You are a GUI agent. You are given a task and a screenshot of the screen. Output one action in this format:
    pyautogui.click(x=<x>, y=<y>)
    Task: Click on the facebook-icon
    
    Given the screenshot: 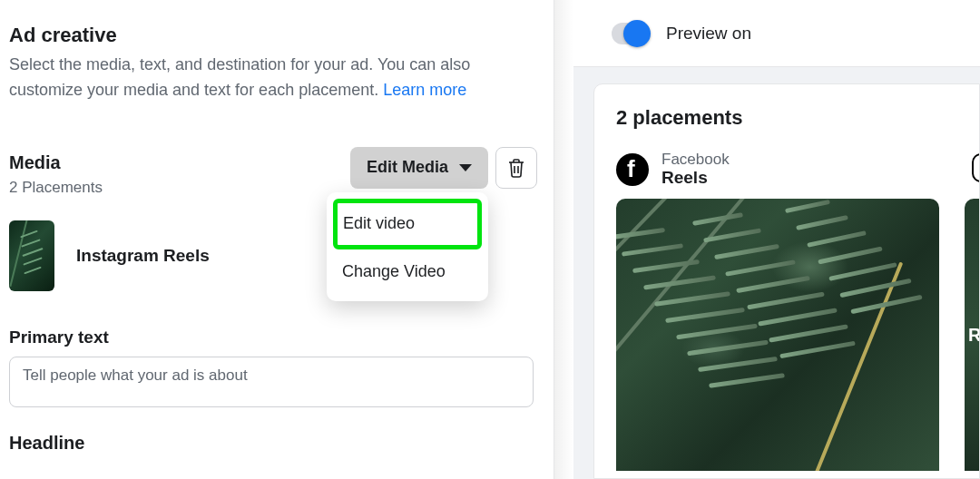 What is the action you would take?
    pyautogui.click(x=632, y=170)
    